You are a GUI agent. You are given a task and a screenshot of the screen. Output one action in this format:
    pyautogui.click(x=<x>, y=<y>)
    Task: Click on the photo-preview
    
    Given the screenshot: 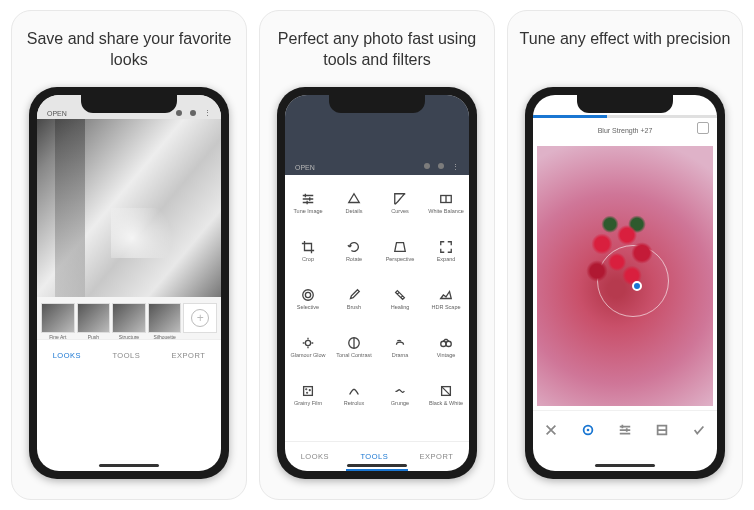 What is the action you would take?
    pyautogui.click(x=625, y=276)
    